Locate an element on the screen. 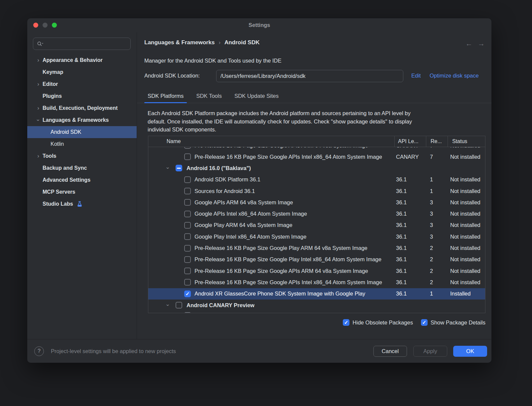 This screenshot has height=406, width=532. table-group-row: ›Android 16.0 ("Baklava") is located at coordinates (317, 168).